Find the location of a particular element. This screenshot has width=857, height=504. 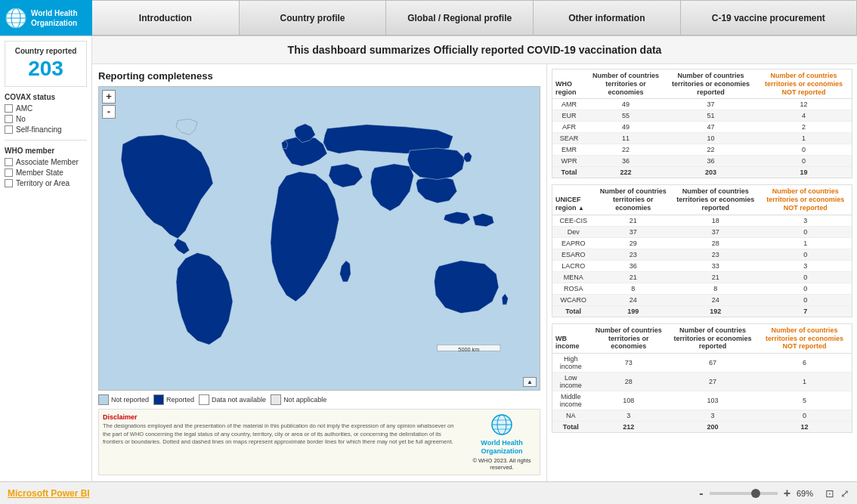

tab-global-regional-profile: Global / Regional profile is located at coordinates (459, 18).